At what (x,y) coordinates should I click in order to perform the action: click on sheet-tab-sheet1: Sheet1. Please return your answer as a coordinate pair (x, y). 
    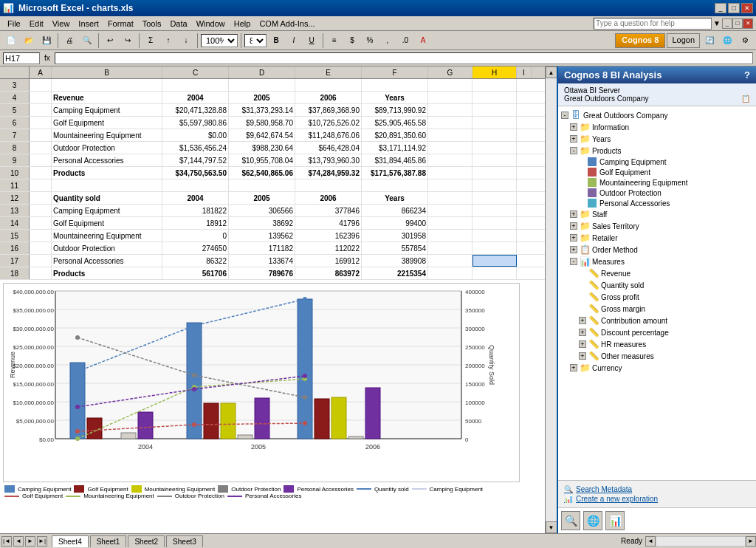
    Looking at the image, I should click on (109, 541).